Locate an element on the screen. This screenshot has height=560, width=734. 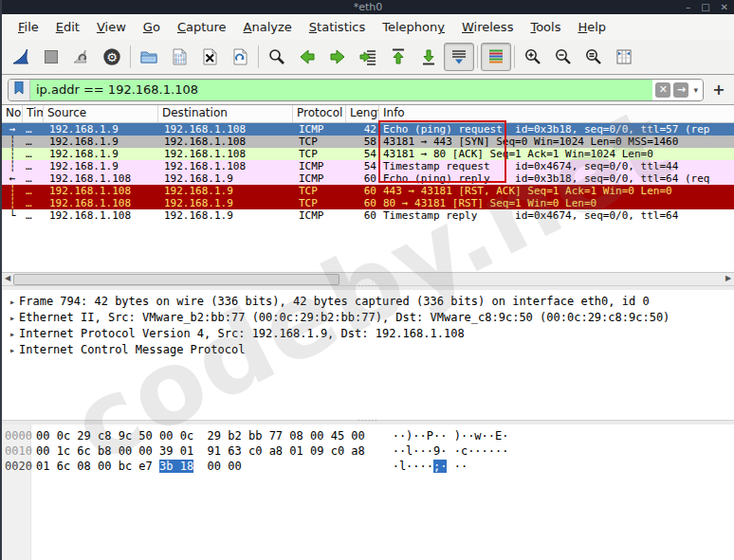
packet-row: ┆…192.168.1.108192.168.1.9TCP6080 → 4318… is located at coordinates (368, 203).